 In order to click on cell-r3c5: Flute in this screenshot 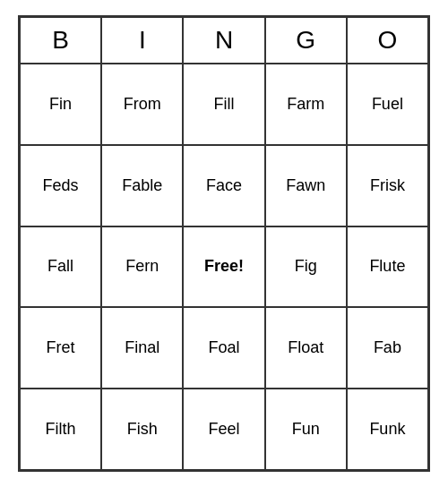, I will do `click(387, 267)`.